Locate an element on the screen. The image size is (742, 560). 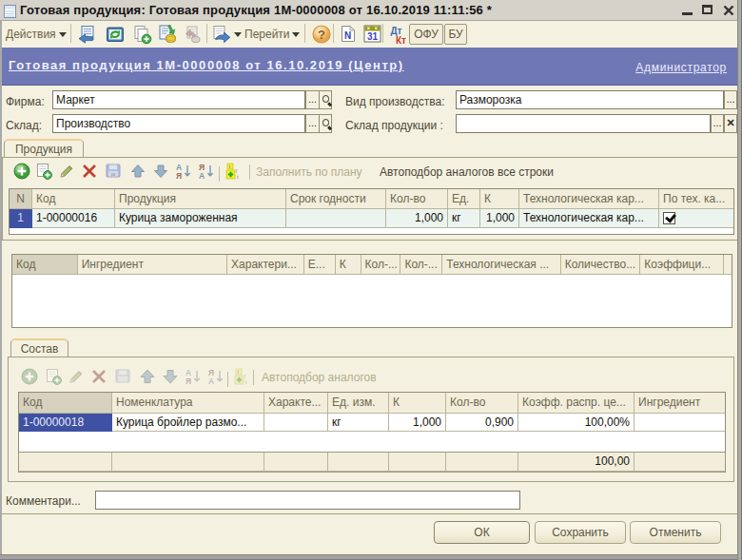
svg-text: 31 is located at coordinates (373, 36).